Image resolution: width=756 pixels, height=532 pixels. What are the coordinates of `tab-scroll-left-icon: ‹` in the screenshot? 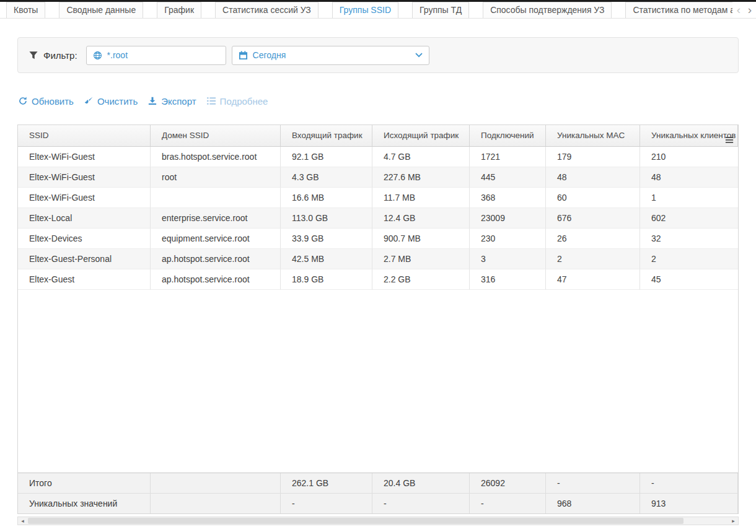 It's located at (739, 10).